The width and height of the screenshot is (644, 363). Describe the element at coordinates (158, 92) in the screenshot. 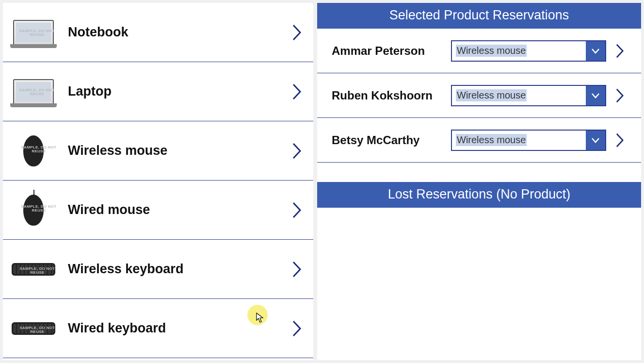

I see `product-row-laptop: SAMPLE, DO NOT REUSE Laptop` at that location.